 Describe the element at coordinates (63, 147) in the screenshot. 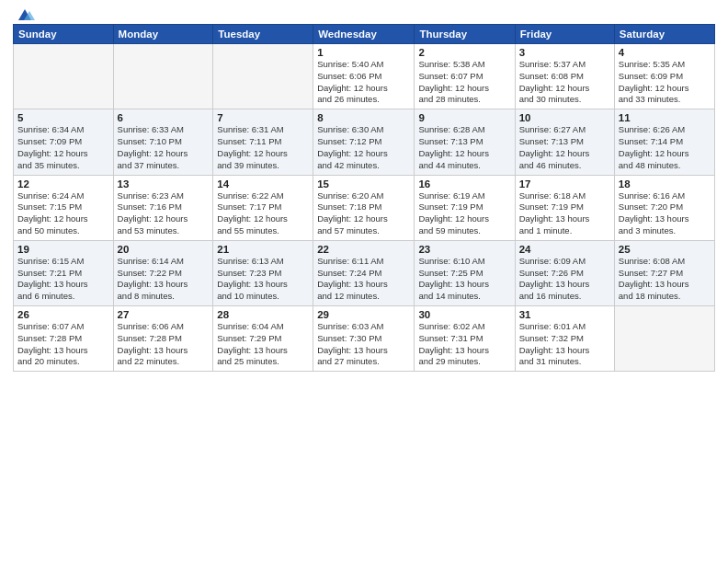

I see `day-info: Sunrise: 6:34 AM Sunset: 7:09 PM Dayligh…` at that location.